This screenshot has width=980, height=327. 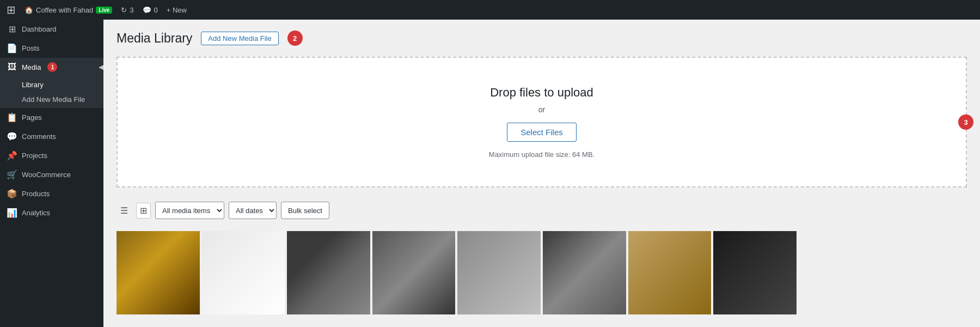 I want to click on upload-inner: Drop files to upload or Select Files Max…, so click(x=542, y=122).